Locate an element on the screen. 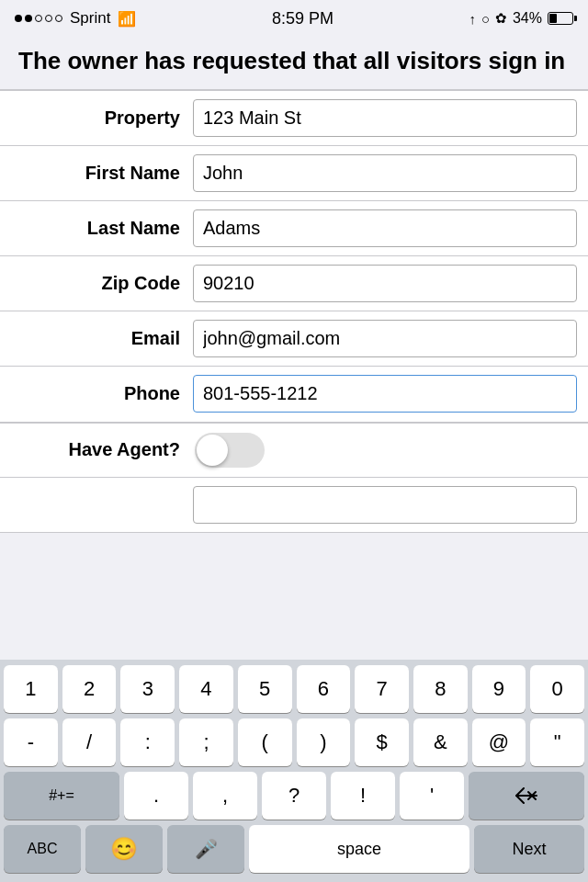  form-row-zipcode: Zip Code is located at coordinates (294, 284).